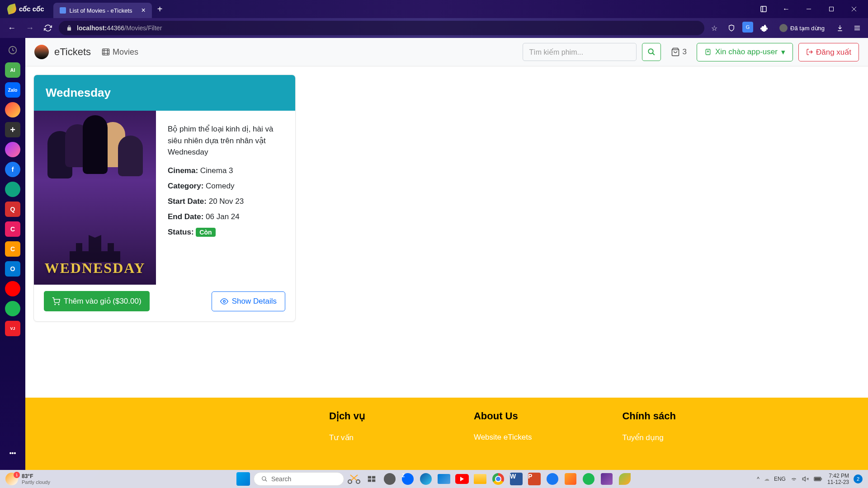  What do you see at coordinates (144, 10) in the screenshot?
I see `tab-close-button: ×` at bounding box center [144, 10].